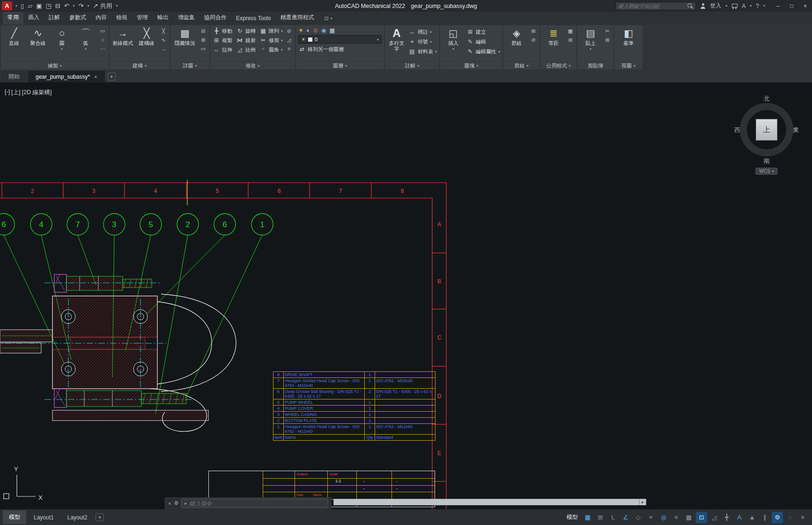 The height and width of the screenshot is (525, 812). I want to click on dynamic-input-icon: ╋, so click(727, 518).